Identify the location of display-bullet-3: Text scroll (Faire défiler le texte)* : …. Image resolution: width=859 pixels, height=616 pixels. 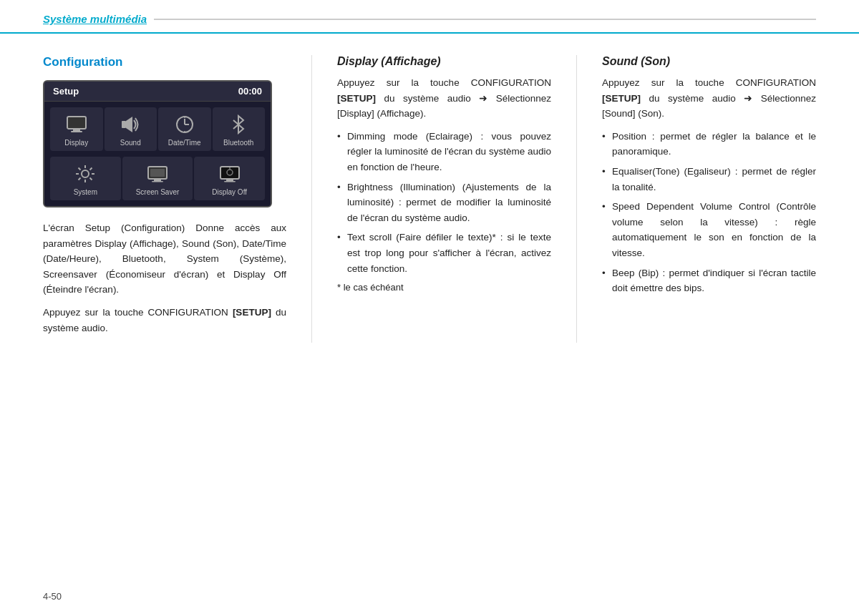
(444, 253).